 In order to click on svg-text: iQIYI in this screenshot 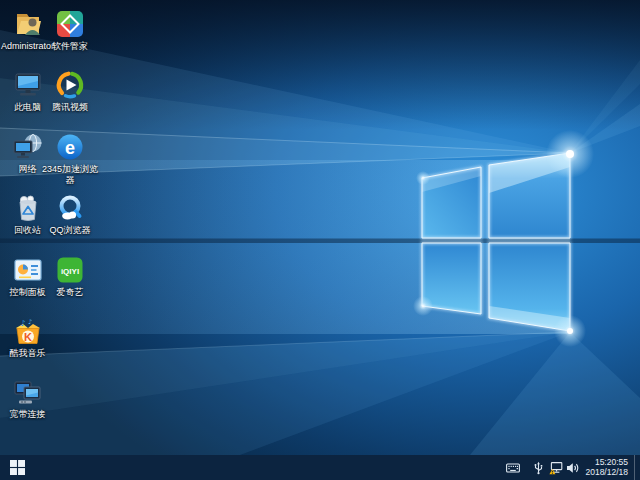, I will do `click(70, 270)`.